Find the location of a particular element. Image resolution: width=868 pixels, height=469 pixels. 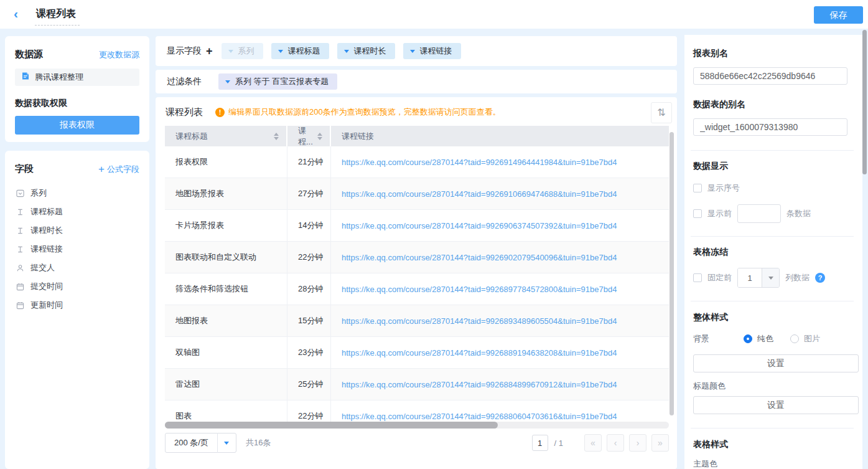

pagination-bar: 200 条/页 共16条 / 1 «‹›» is located at coordinates (417, 443).